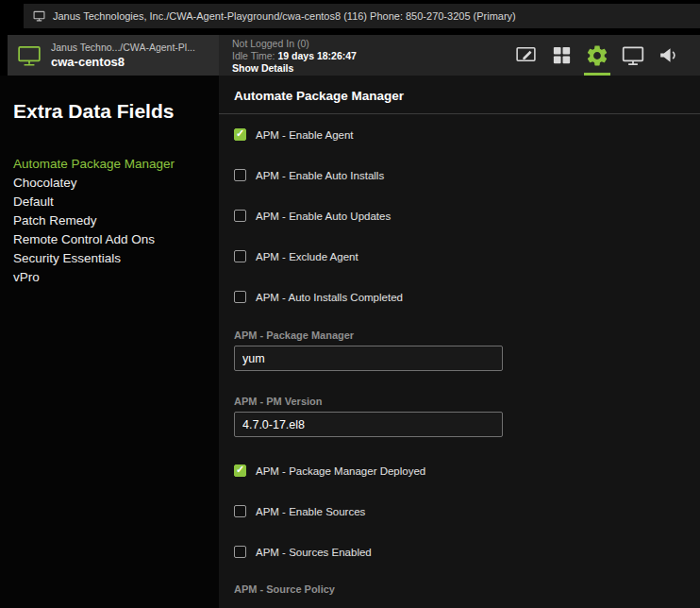 This screenshot has height=608, width=700. I want to click on apm-enable-sources-checkbox, so click(240, 512).